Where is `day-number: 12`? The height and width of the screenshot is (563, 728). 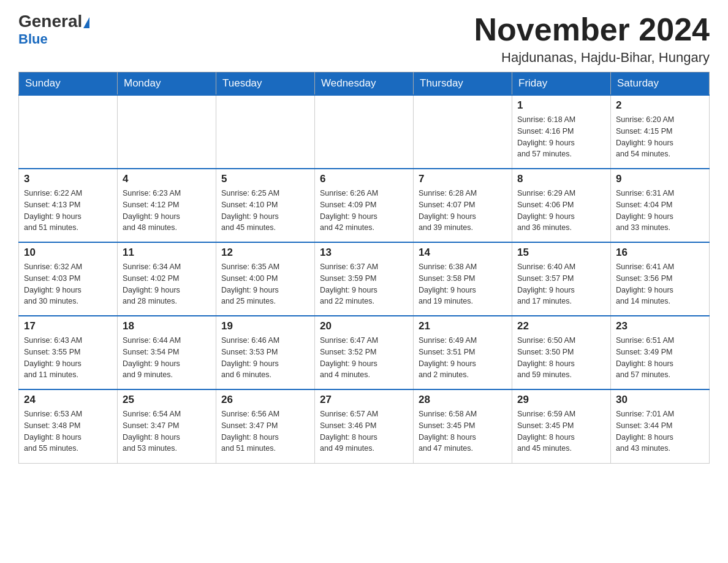
day-number: 12 is located at coordinates (265, 253).